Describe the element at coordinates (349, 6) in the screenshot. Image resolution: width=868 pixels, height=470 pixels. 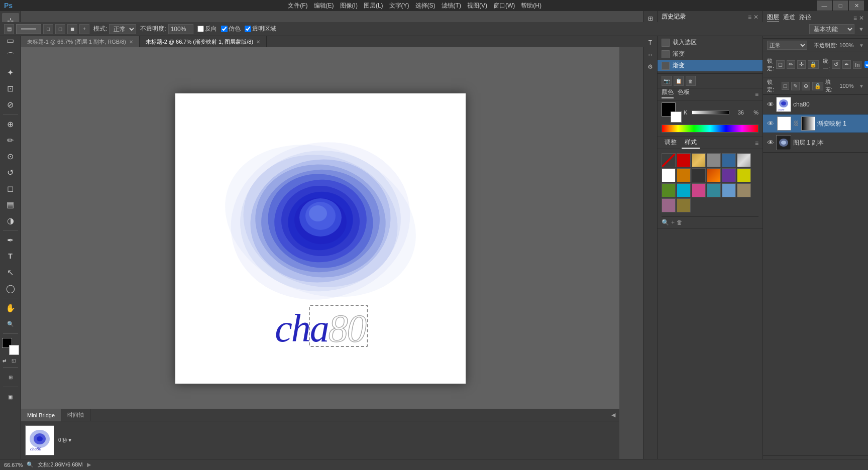
I see `menu-image: 图像(I)` at that location.